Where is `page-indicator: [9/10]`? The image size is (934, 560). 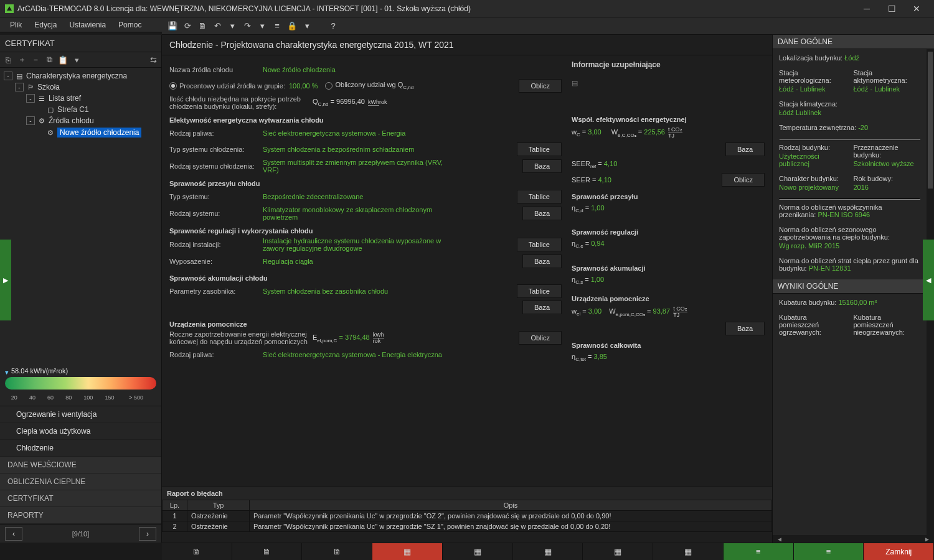 page-indicator: [9/10] is located at coordinates (81, 534).